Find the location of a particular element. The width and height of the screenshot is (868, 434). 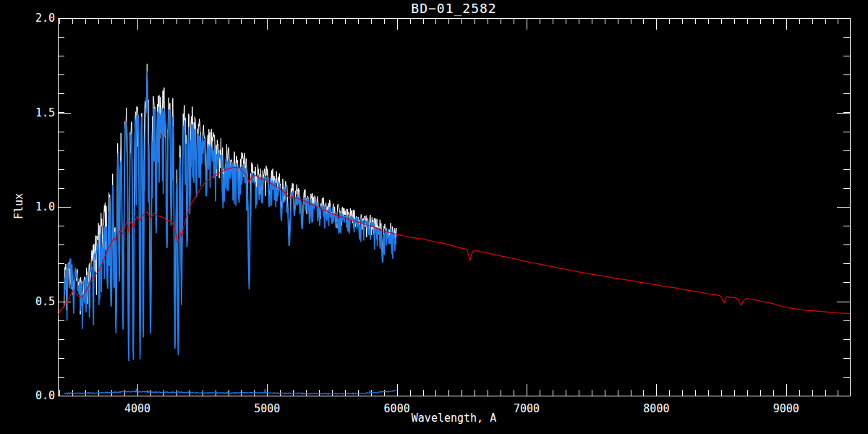

y-tick-label: 0.5 is located at coordinates (43, 302).